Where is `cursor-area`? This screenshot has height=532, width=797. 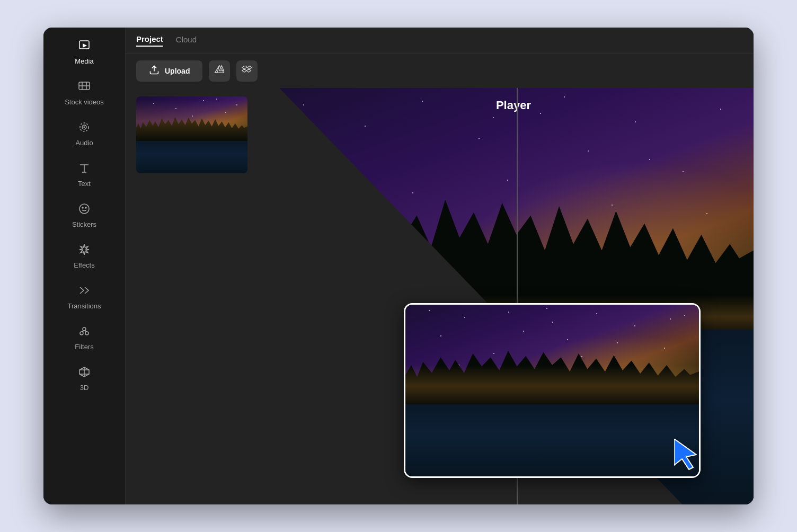 cursor-area is located at coordinates (689, 456).